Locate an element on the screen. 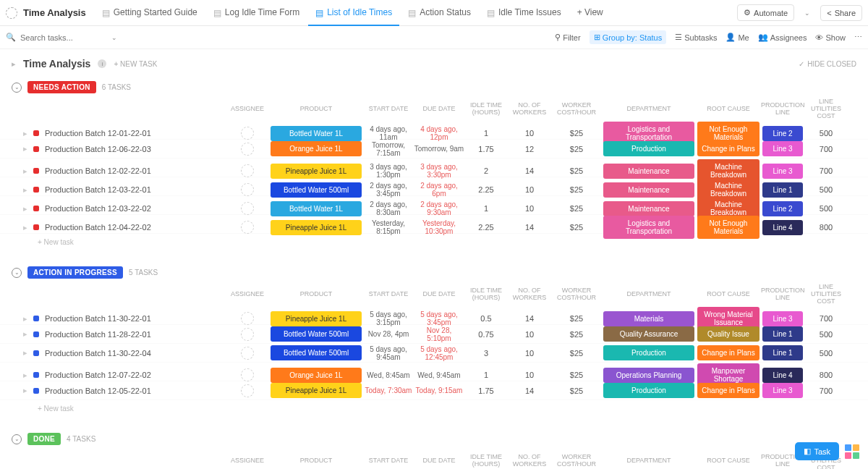 This screenshot has height=469, width=868. chevron-down-icon: ⌄ is located at coordinates (114, 38).